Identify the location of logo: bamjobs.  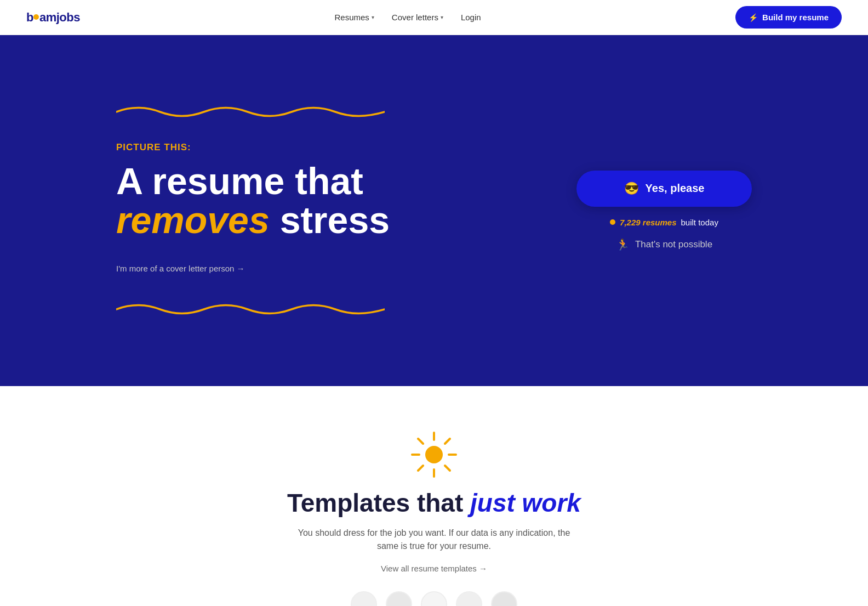
(53, 18).